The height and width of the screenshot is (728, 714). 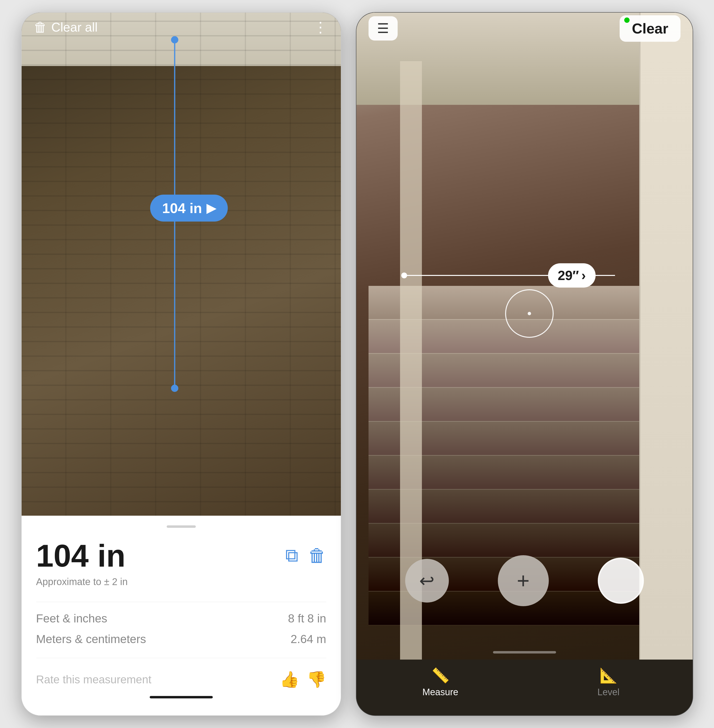 I want to click on clear-all-label: Clear all, so click(x=75, y=27).